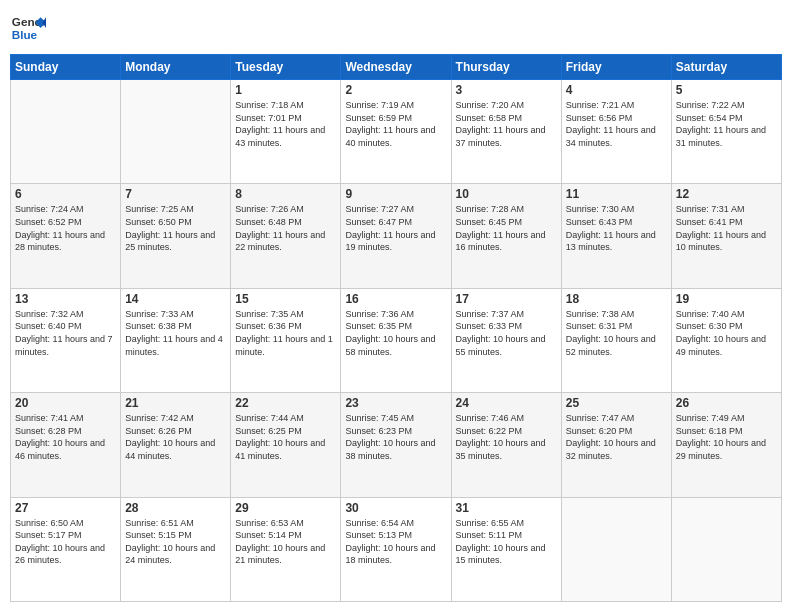 This screenshot has width=792, height=612. Describe the element at coordinates (616, 194) in the screenshot. I see `day-number: 11` at that location.